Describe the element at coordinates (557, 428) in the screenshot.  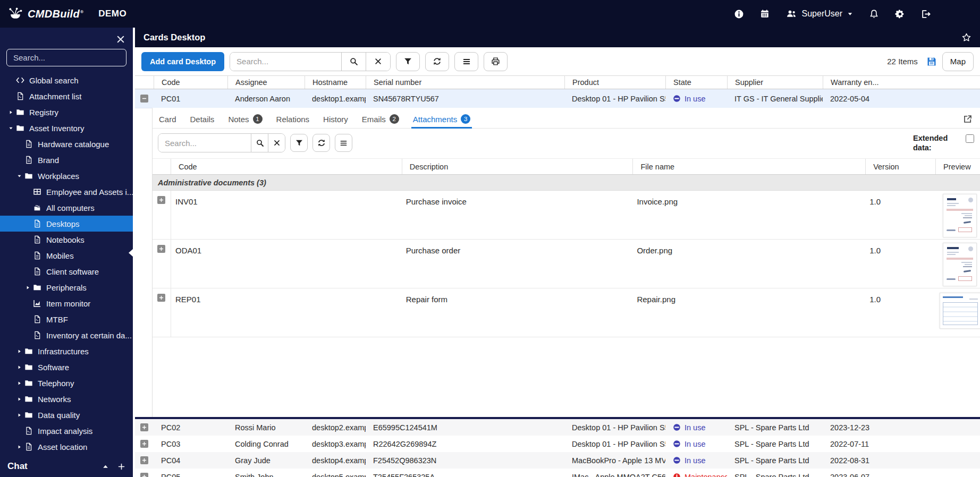
I see `card-row-pc02: PC02Rossi Mariodesktop2.exampleE65995C12…` at that location.